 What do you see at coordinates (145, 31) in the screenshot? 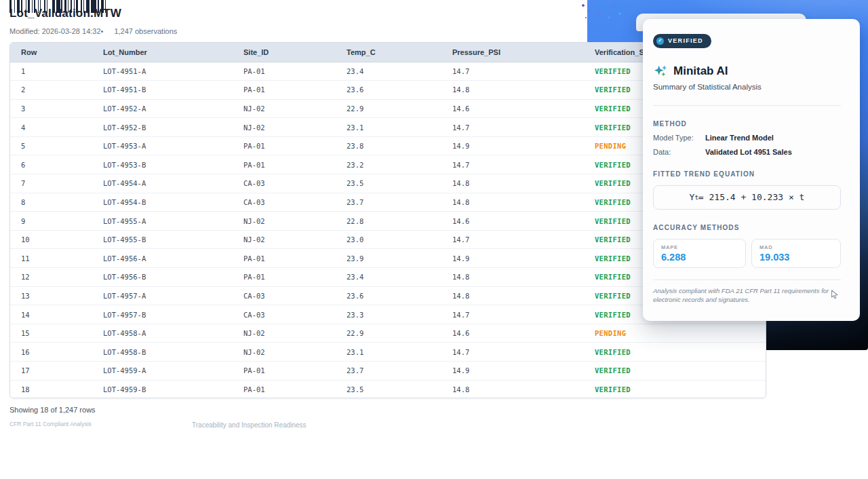
I see `observation-count: 1,247 observations` at bounding box center [145, 31].